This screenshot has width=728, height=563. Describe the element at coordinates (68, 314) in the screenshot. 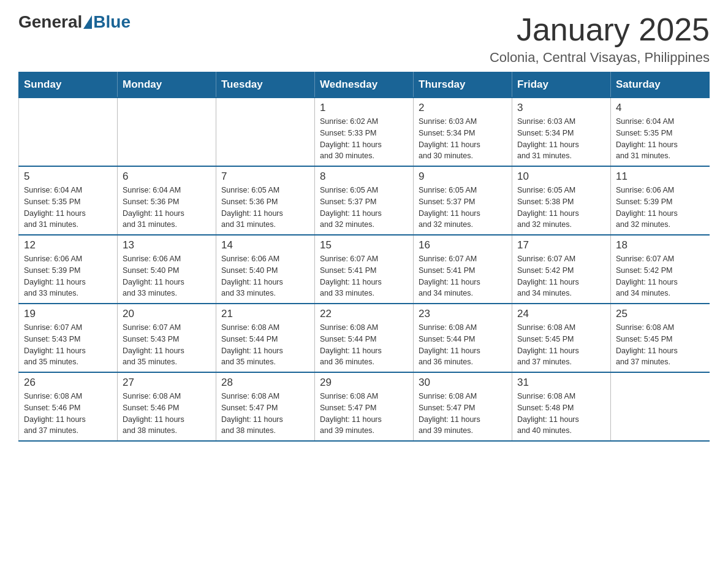

I see `day-number: 19` at that location.